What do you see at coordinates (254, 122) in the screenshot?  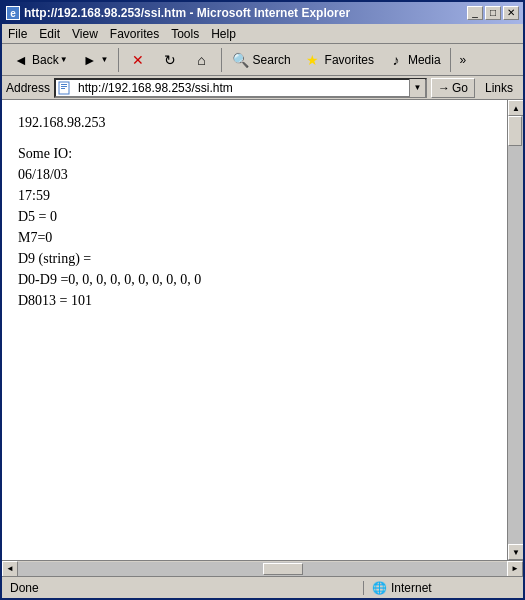 I see `ip-address: 192.168.98.253` at bounding box center [254, 122].